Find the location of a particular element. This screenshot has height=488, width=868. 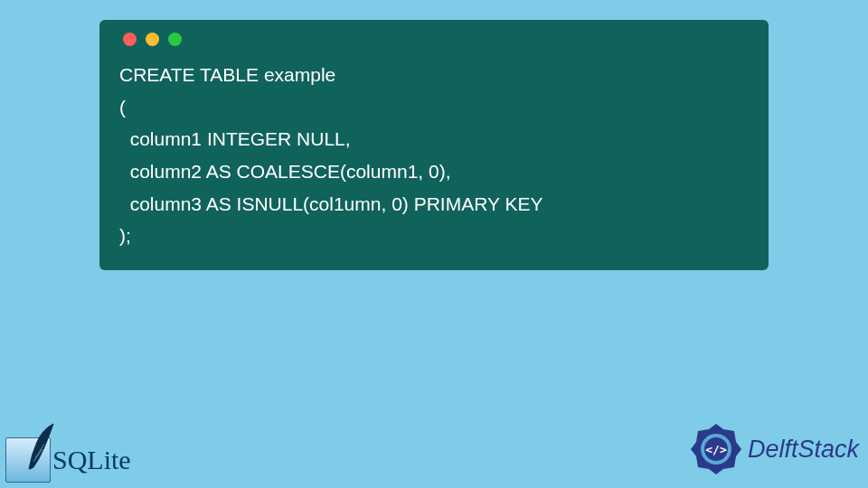

delftstack-badge-icon: </> is located at coordinates (716, 449).